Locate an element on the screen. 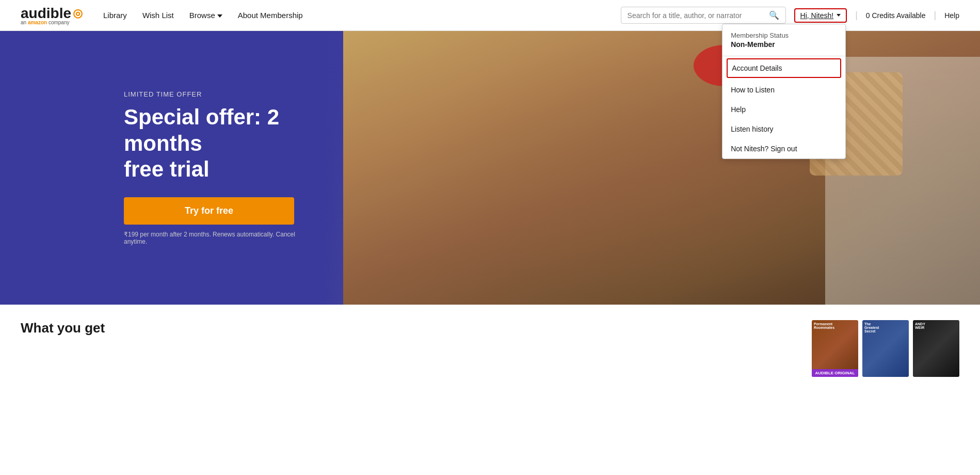  book-cover-1: PermanentRoommates audible ORIGINAL is located at coordinates (835, 349).